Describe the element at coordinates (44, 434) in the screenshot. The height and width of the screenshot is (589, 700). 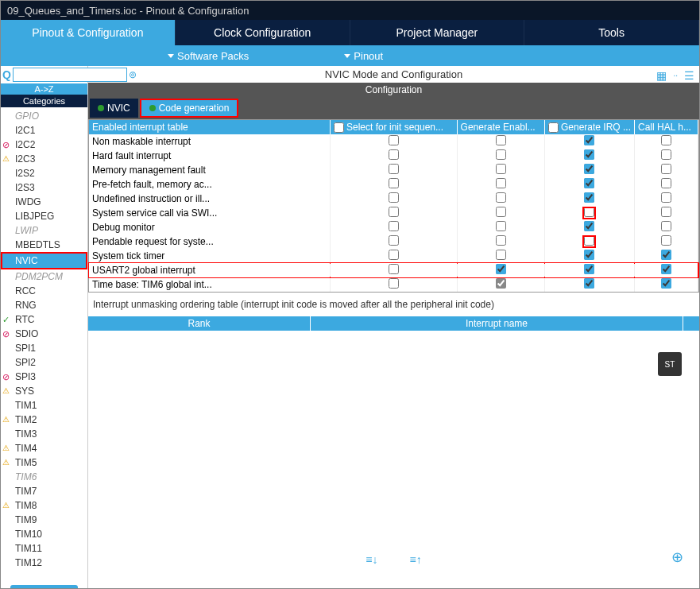
I see `periph-item-tim3: TIM3` at that location.